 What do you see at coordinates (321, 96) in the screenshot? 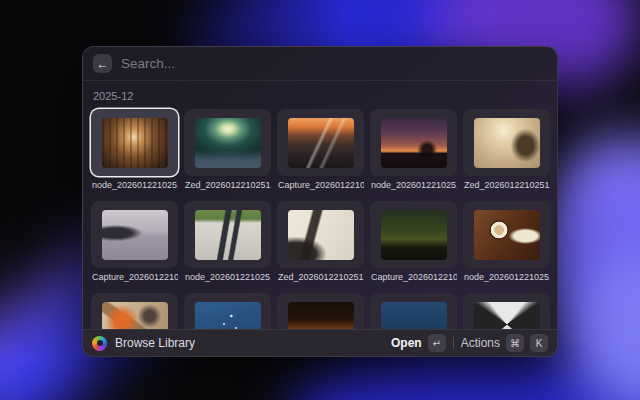
I see `date-section-label: 2025-12` at bounding box center [321, 96].